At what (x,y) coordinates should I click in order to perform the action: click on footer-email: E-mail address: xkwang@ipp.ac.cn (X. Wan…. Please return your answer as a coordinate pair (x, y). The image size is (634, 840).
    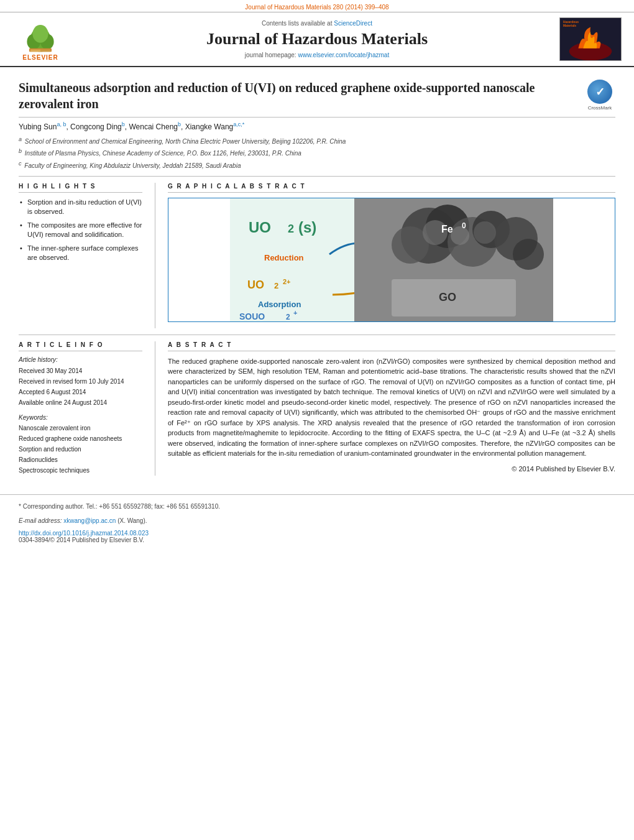
    Looking at the image, I should click on (317, 521).